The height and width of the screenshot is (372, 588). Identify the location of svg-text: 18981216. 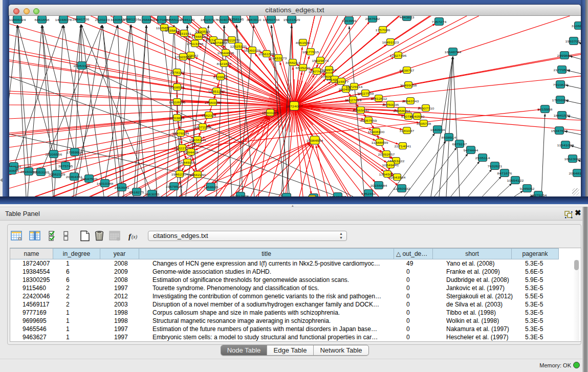
(131, 19).